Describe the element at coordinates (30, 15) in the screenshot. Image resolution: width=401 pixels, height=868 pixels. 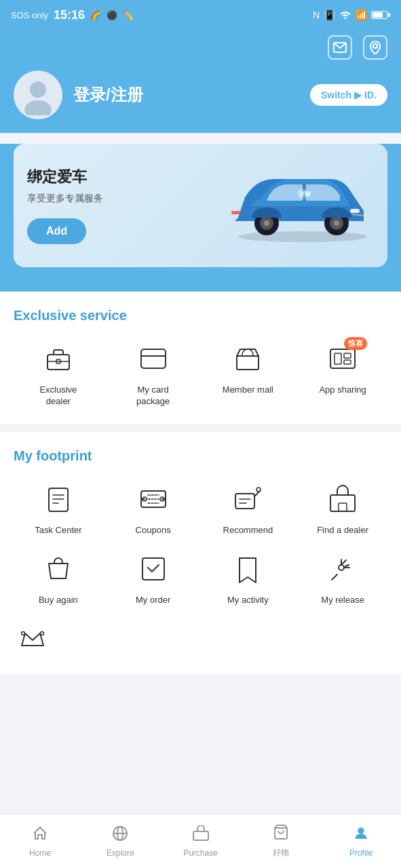
I see `sos-label: SOS only` at that location.